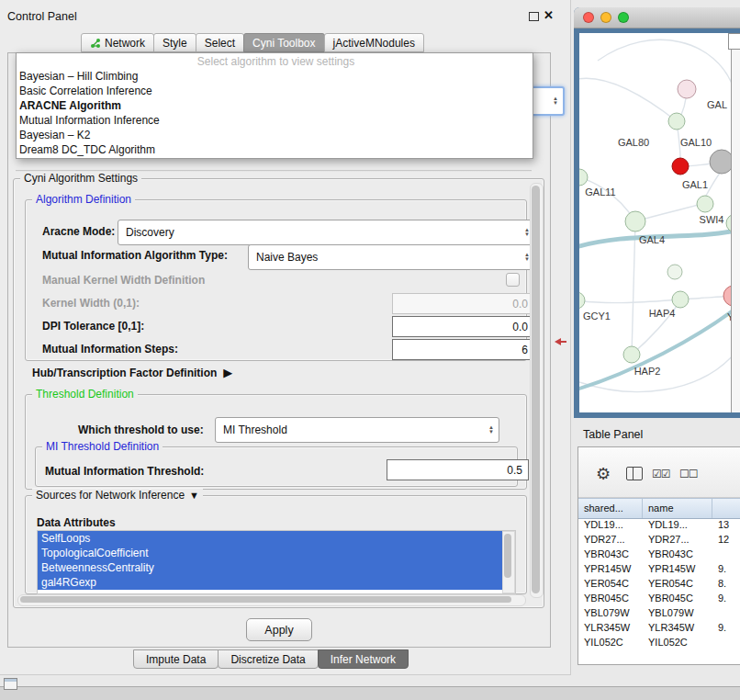 Image resolution: width=740 pixels, height=700 pixels. I want to click on algorithm-option: Basic Correlation Inference, so click(275, 91).